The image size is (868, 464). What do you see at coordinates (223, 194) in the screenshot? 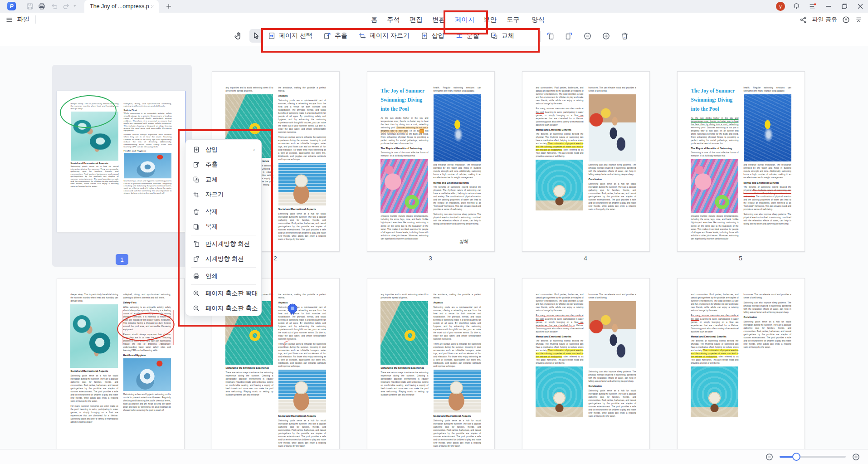
I see `context-item-자르기: 자르기` at bounding box center [223, 194].